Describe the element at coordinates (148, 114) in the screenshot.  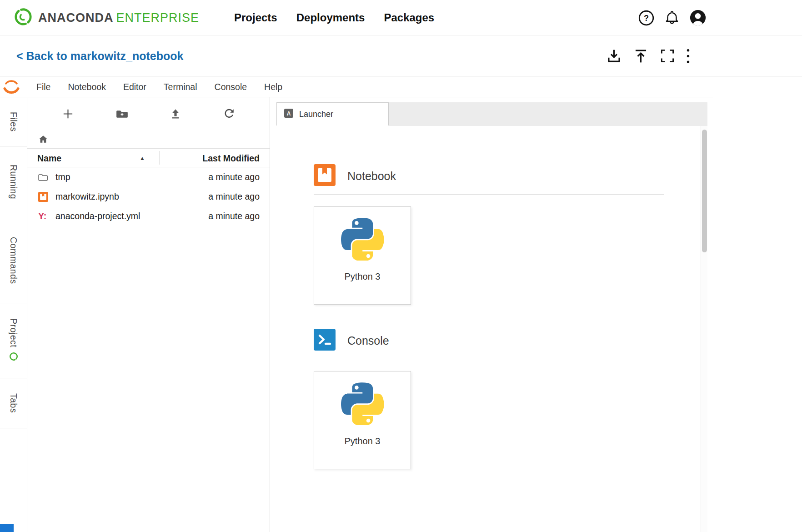
I see `file-browser-toolbar` at that location.